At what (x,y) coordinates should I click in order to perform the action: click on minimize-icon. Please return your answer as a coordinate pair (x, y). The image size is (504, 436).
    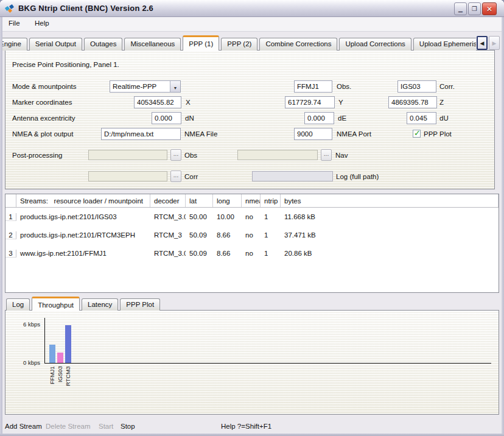
    Looking at the image, I should click on (460, 9).